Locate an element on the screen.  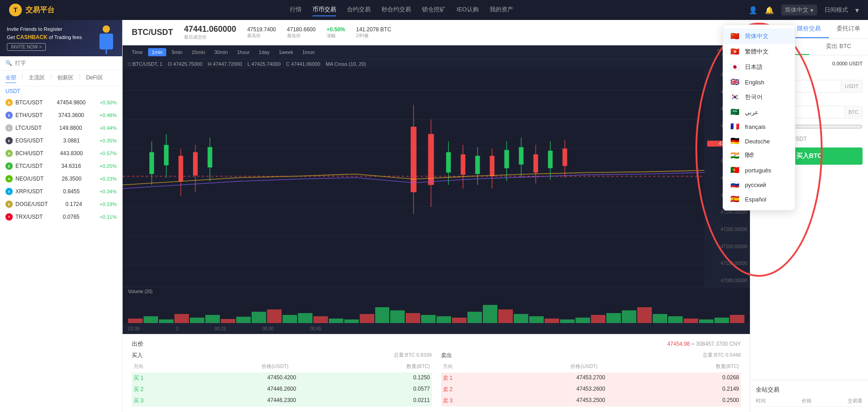
table-row: 买 2 47446.2600 0.0577 is located at coordinates (282, 389).